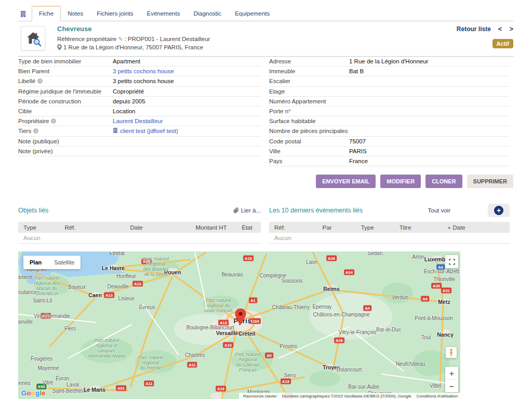  I want to click on field-label: Etage, so click(309, 91).